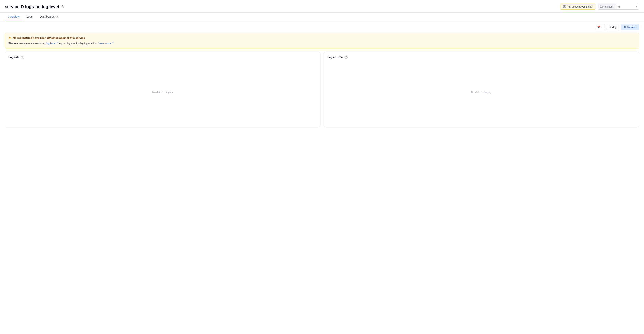  I want to click on tab-overview: Overview, so click(14, 17).